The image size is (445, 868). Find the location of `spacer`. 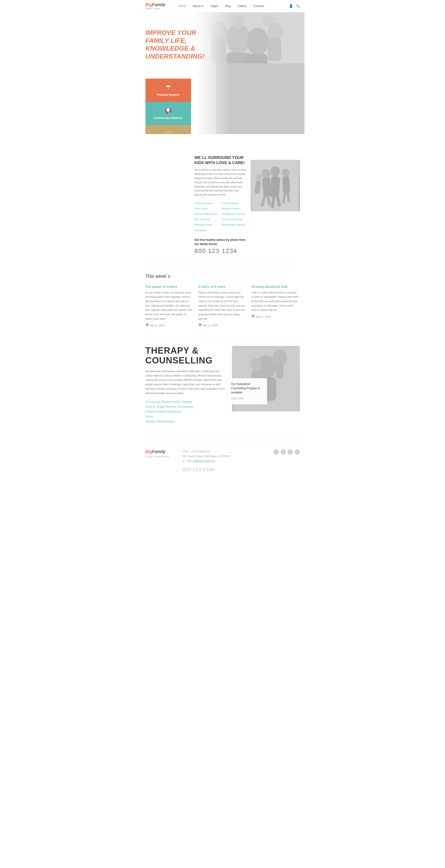

spacer is located at coordinates (222, 437).